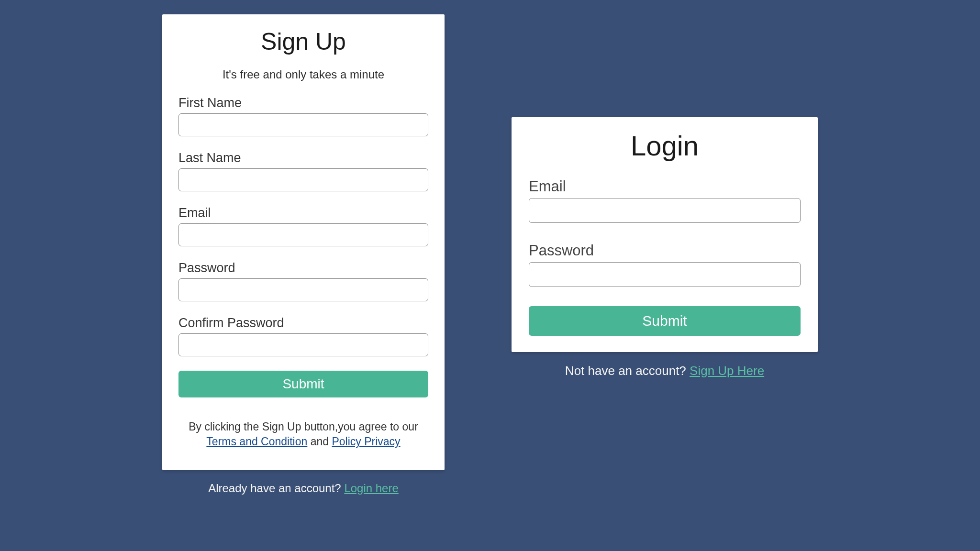 This screenshot has height=551, width=980. I want to click on login-card: Login Email Password Submit, so click(665, 234).